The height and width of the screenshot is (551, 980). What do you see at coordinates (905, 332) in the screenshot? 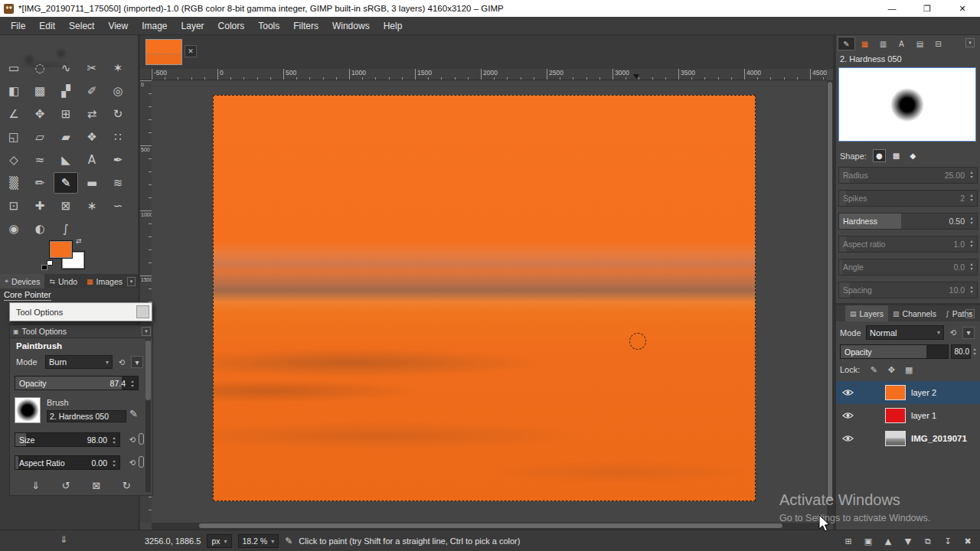
I see `layer-mode-dropdown: Normal` at bounding box center [905, 332].